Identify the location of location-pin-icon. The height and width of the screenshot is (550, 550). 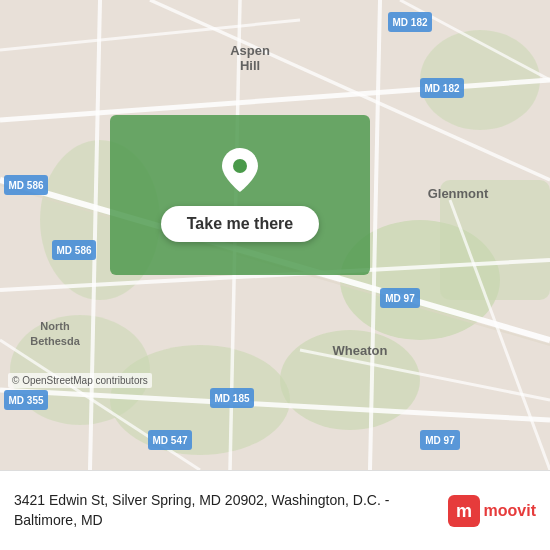
(240, 170).